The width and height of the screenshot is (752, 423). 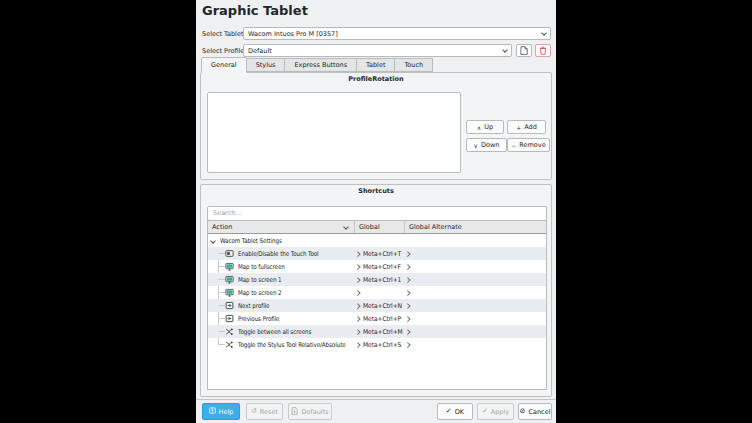 I want to click on add-button: + Add, so click(x=526, y=127).